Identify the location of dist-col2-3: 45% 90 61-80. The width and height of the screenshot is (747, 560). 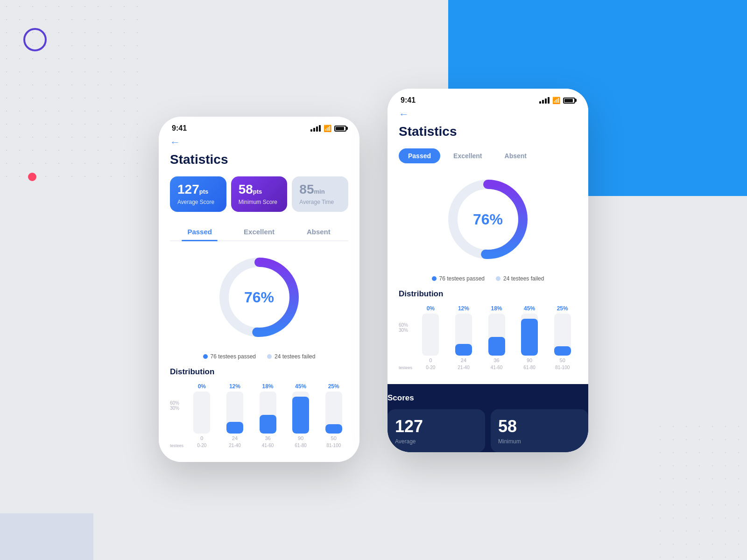
(529, 338).